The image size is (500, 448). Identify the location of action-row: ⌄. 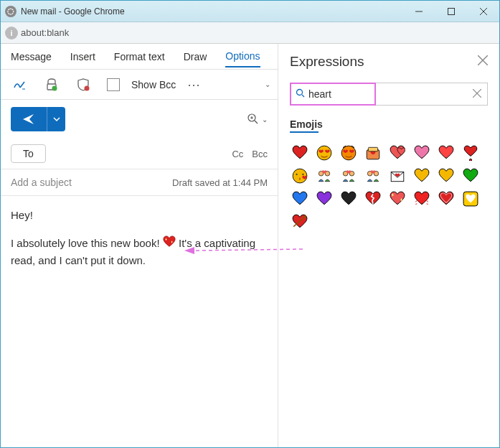
(139, 119).